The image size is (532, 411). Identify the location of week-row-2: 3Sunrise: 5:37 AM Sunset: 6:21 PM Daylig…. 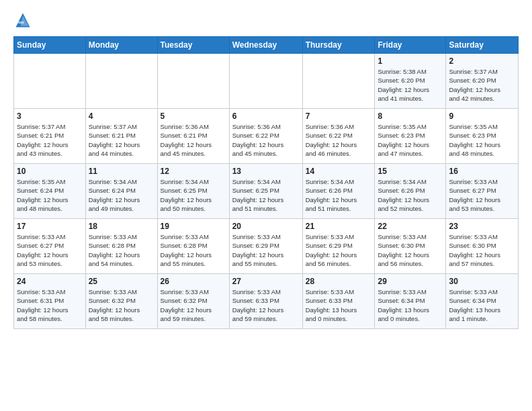
(266, 136).